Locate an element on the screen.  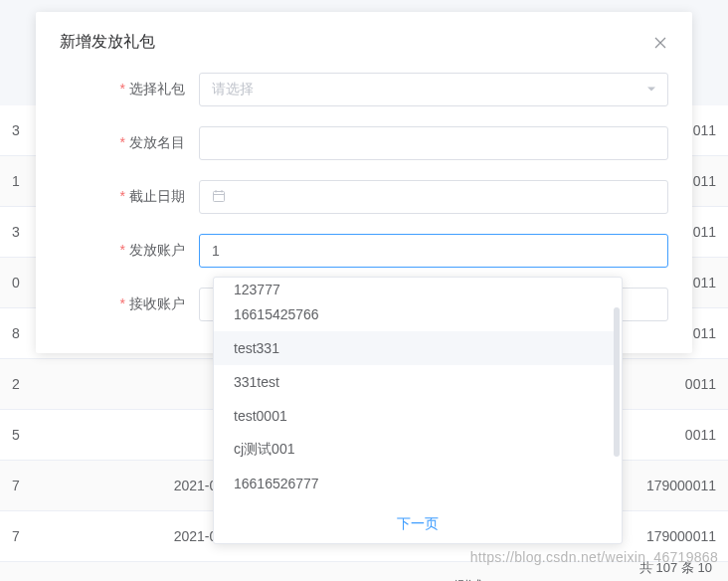
field-label: *发放名目 is located at coordinates (129, 143).